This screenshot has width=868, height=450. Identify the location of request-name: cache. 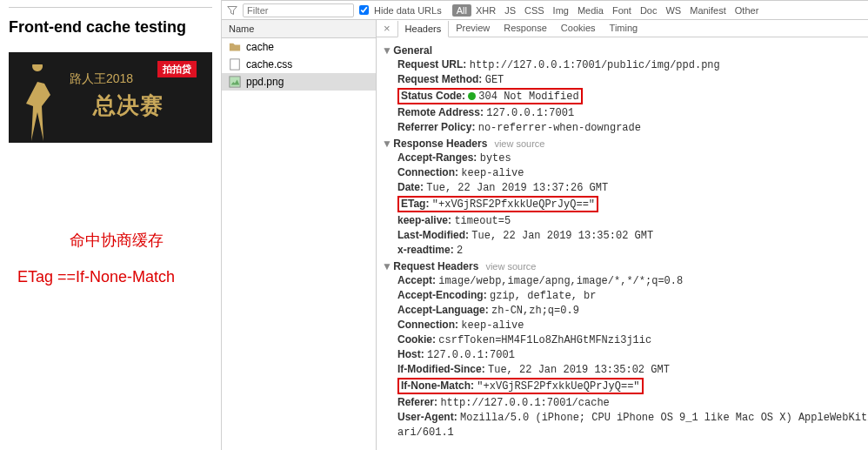
(260, 47).